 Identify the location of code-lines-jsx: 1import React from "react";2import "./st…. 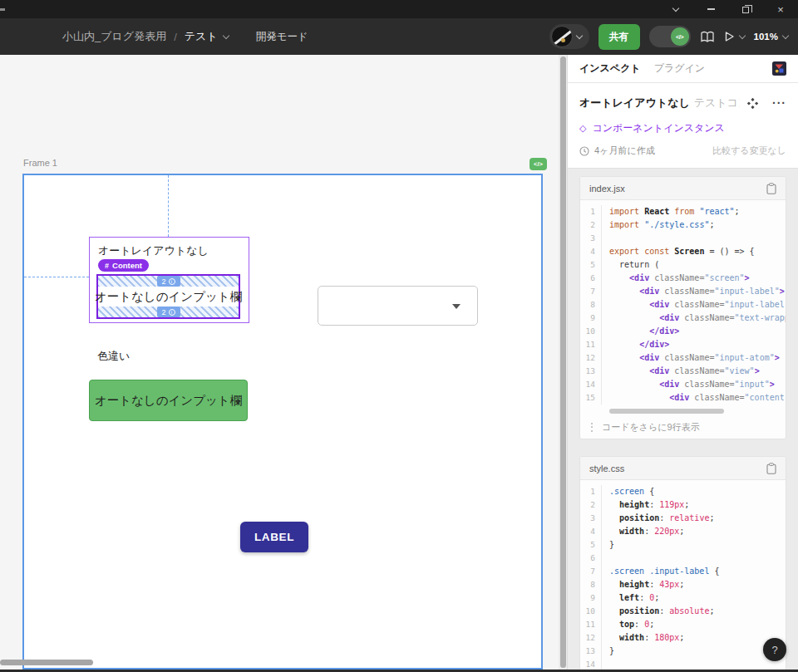
(683, 302).